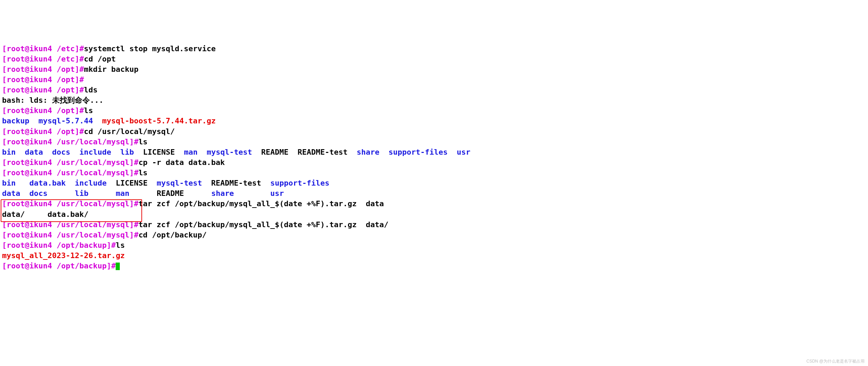 This screenshot has height=366, width=868. I want to click on terminal-line: [root@ikun4 /opt]#ls, so click(434, 111).